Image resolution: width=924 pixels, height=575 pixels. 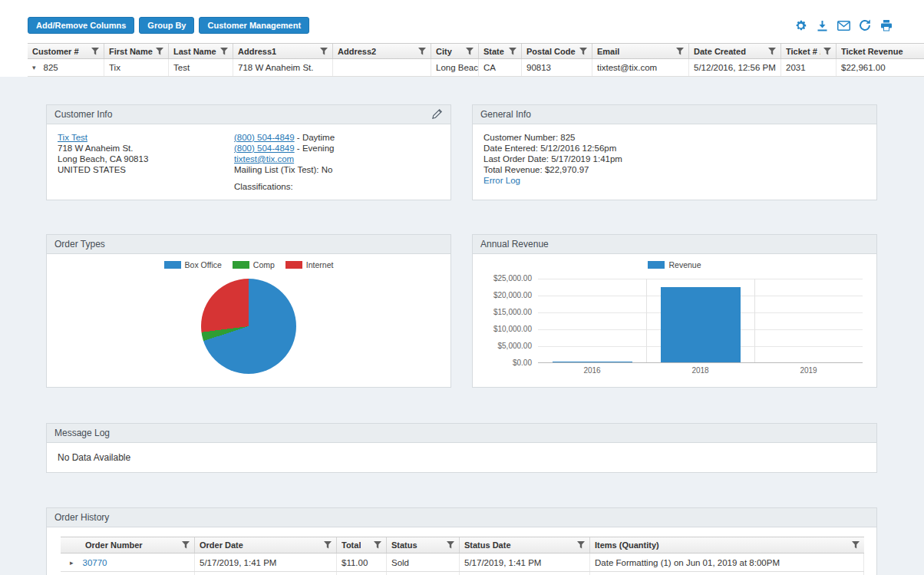 What do you see at coordinates (525, 545) in the screenshot?
I see `col-header-status-date: Status Date` at bounding box center [525, 545].